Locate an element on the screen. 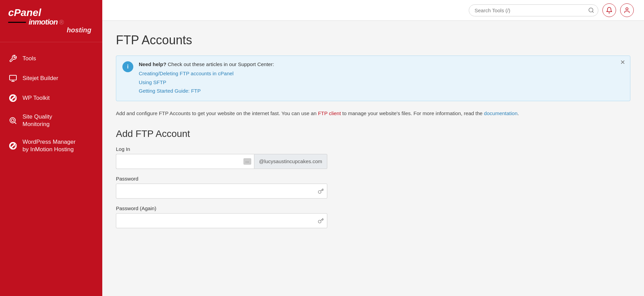  search-wrapper is located at coordinates (534, 10).